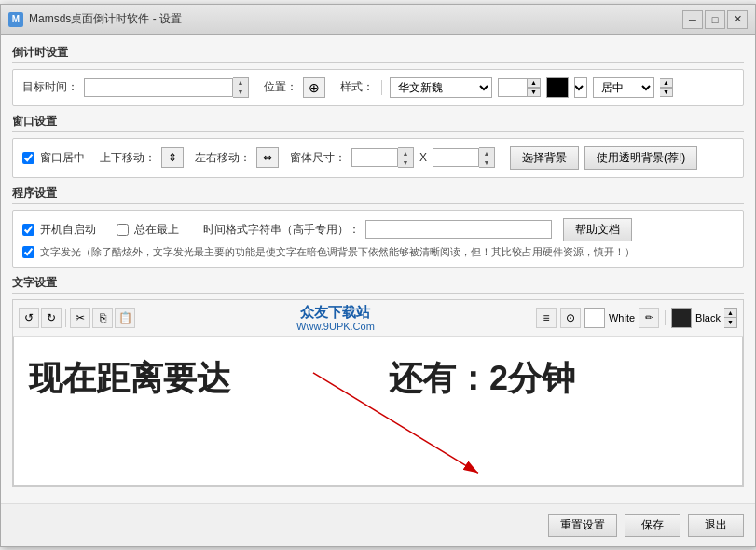  I want to click on autostart-checkbox, so click(28, 229).